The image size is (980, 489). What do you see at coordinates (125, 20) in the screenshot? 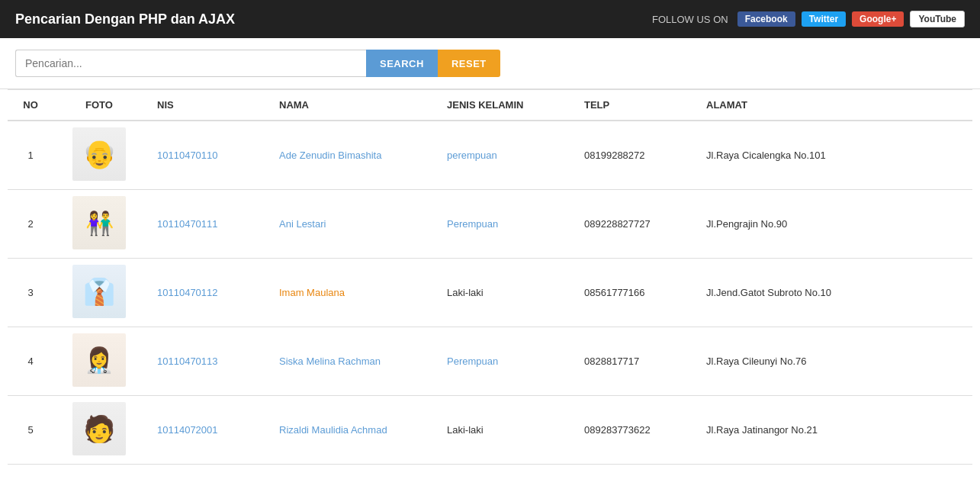
I see `page-title: Pencarian Dengan PHP dan AJAX` at bounding box center [125, 20].